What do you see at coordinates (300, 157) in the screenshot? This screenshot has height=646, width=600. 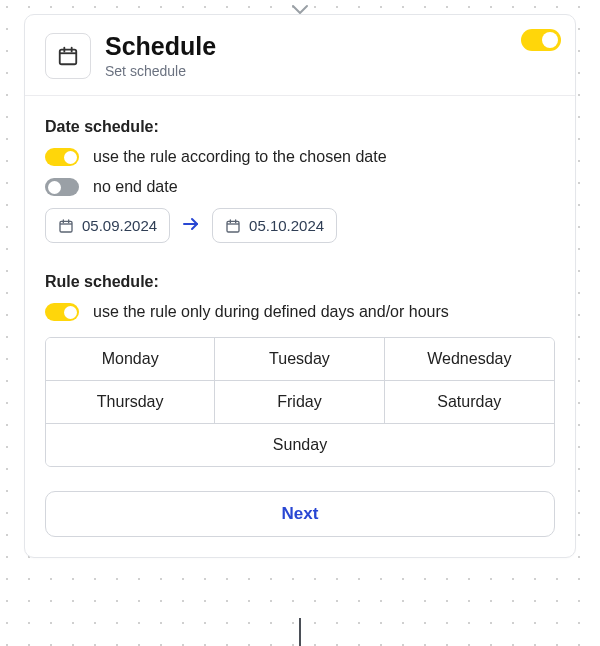 I see `use-rule-date-row: use the rule according to the chosen dat…` at bounding box center [300, 157].